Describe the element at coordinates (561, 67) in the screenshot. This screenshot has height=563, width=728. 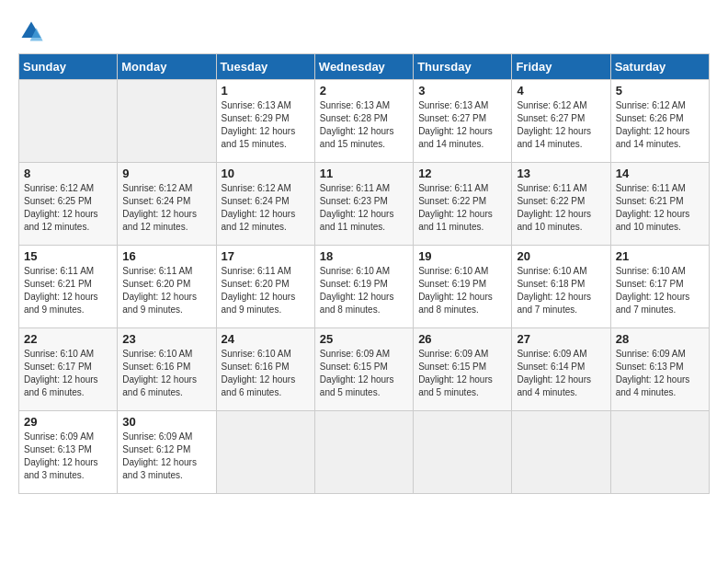
I see `col-header-friday: Friday` at that location.